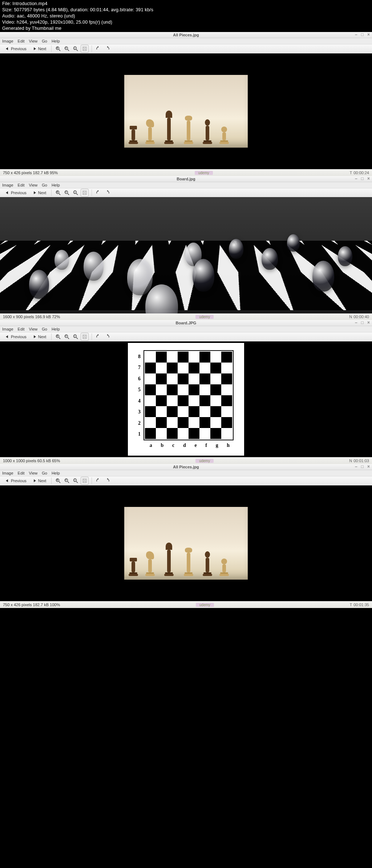 This screenshot has height=868, width=372. What do you see at coordinates (186, 399) in the screenshot?
I see `image-viewport: 87654321 abcdefgh` at bounding box center [186, 399].